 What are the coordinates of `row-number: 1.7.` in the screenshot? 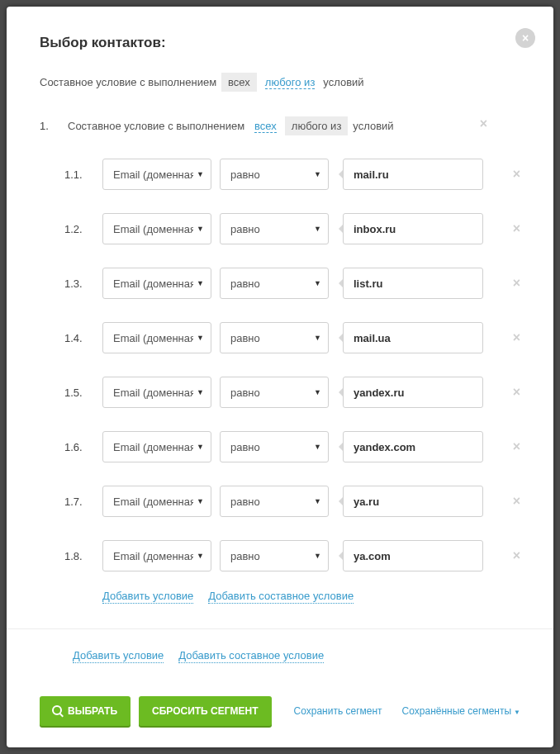 It's located at (83, 502).